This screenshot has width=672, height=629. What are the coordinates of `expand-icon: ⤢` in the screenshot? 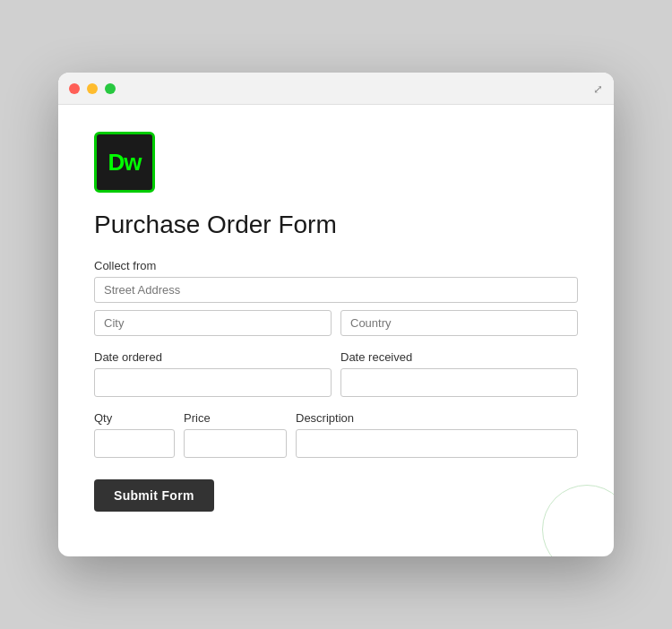 It's located at (599, 88).